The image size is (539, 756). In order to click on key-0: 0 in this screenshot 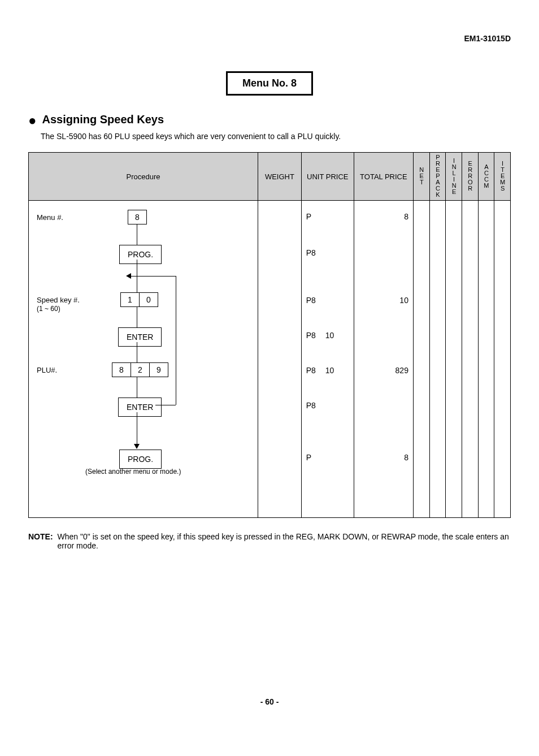, I will do `click(149, 300)`.